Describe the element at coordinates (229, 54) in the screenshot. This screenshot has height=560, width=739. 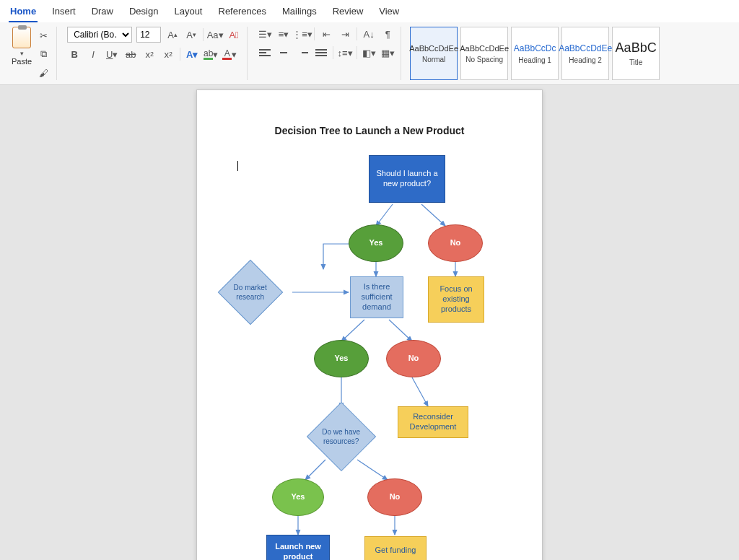
I see `font-color-icon: A▾` at that location.